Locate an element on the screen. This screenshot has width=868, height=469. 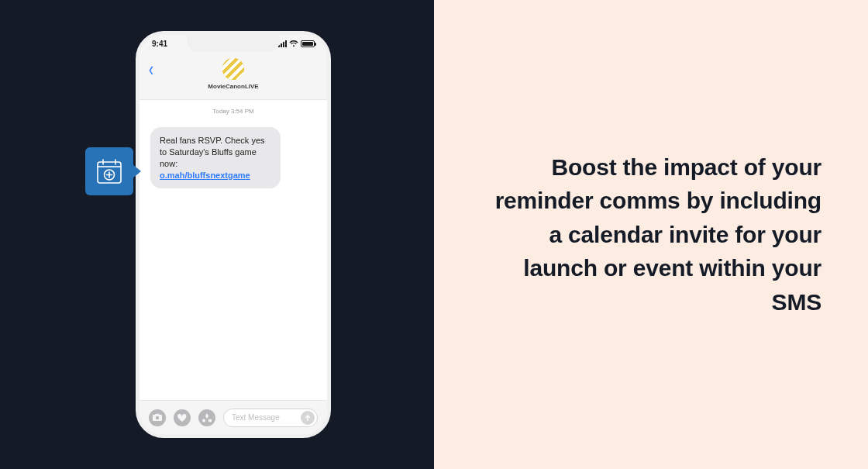
back-button: ‹ is located at coordinates (151, 70).